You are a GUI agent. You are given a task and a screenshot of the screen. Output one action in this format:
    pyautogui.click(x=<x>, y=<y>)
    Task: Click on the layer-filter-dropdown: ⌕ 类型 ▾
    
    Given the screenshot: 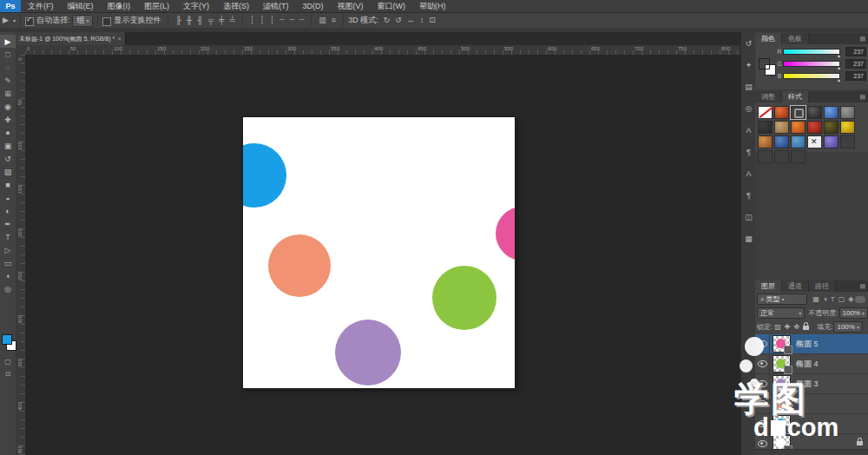 What is the action you would take?
    pyautogui.click(x=782, y=299)
    